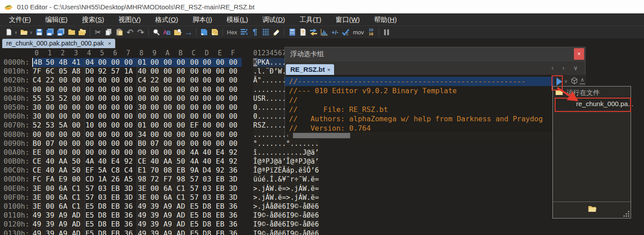 The height and width of the screenshot is (235, 644). Describe the element at coordinates (61, 32) in the screenshot. I see `save-all-icon` at that location.